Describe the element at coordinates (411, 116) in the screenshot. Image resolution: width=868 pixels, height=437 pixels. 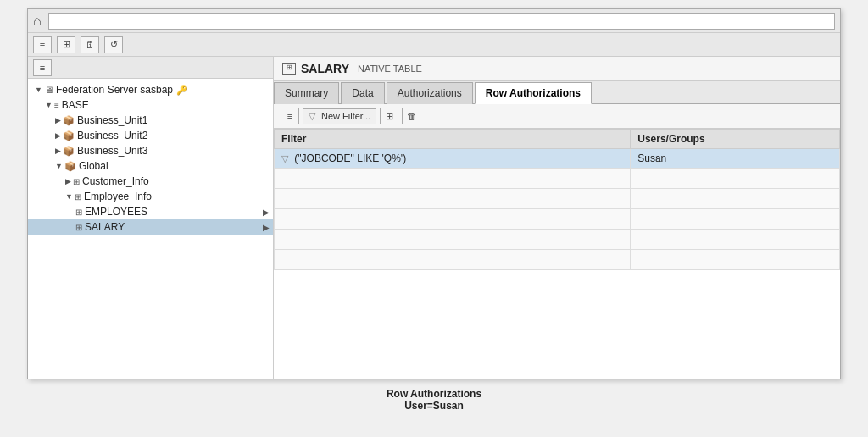
I see `delete-btn: 🗑` at that location.